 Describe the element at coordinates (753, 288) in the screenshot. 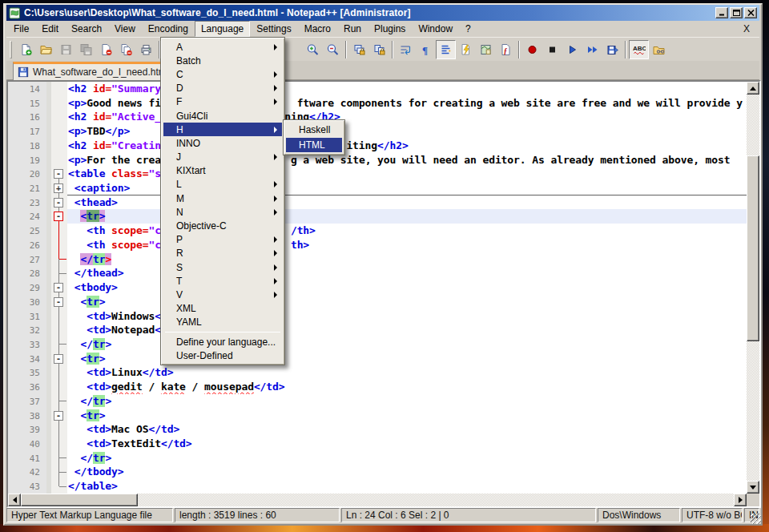

I see `vertical-scrollbar` at that location.